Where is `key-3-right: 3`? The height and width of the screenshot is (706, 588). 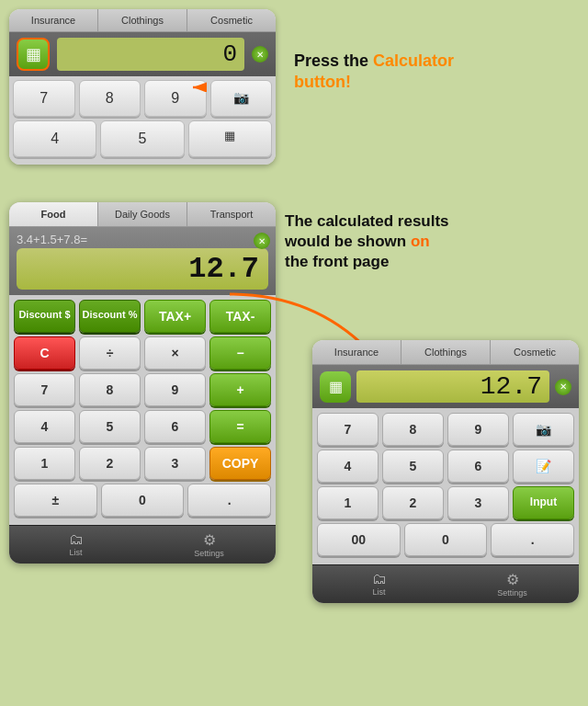 key-3-right: 3 is located at coordinates (478, 503).